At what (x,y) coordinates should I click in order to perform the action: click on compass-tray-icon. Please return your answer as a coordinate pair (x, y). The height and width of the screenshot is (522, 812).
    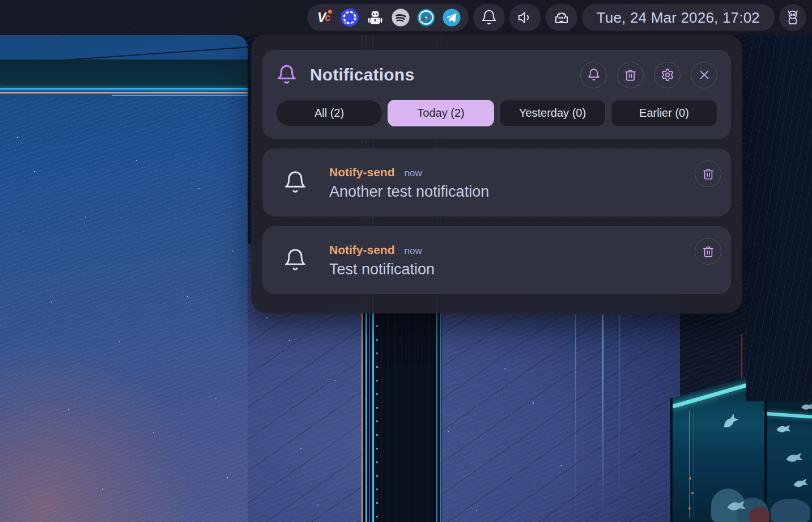
    Looking at the image, I should click on (426, 18).